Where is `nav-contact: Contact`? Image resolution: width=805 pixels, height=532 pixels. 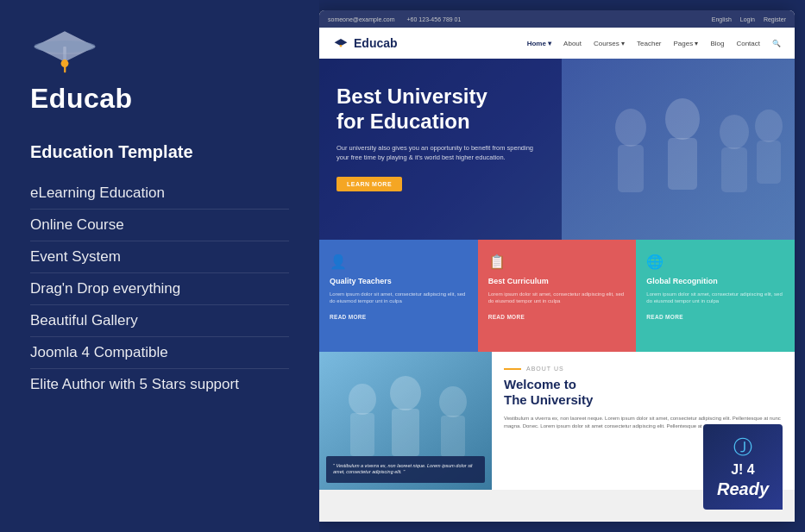
nav-contact: Contact is located at coordinates (748, 43).